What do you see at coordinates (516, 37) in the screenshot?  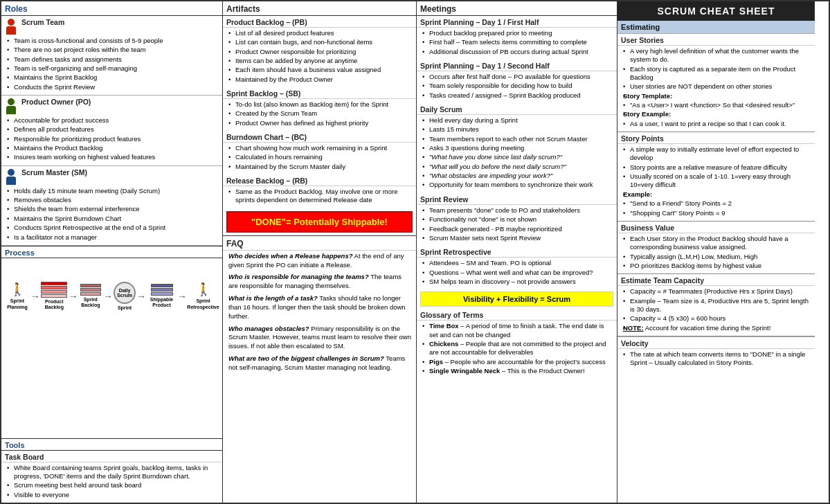 I see `sprint-plan-1-section: Sprint Planning – Day 1 / First Half Pro…` at bounding box center [516, 37].